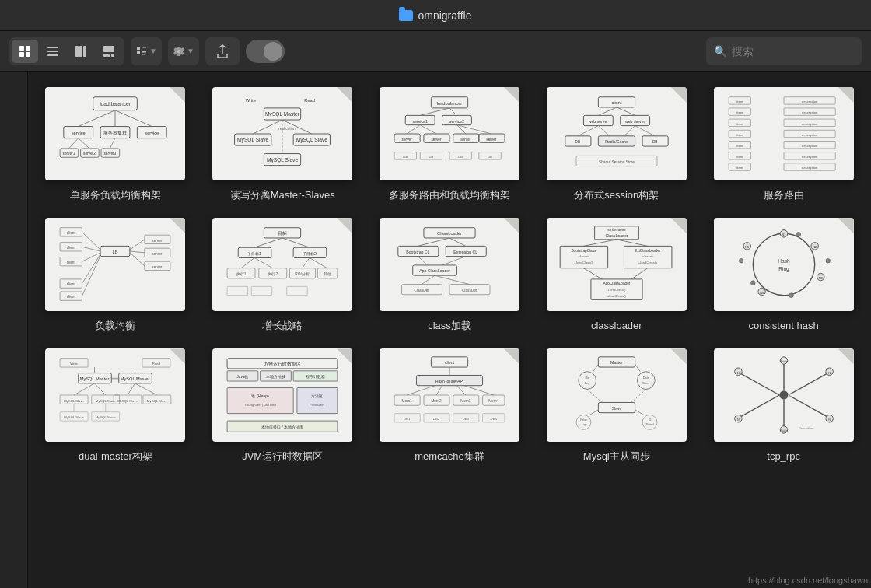 Image resolution: width=871 pixels, height=588 pixels. What do you see at coordinates (283, 275) in the screenshot?
I see `file-item-7: 目标 子目标1 子目标2 执行1 执行2 ROI分析` at bounding box center [283, 275].